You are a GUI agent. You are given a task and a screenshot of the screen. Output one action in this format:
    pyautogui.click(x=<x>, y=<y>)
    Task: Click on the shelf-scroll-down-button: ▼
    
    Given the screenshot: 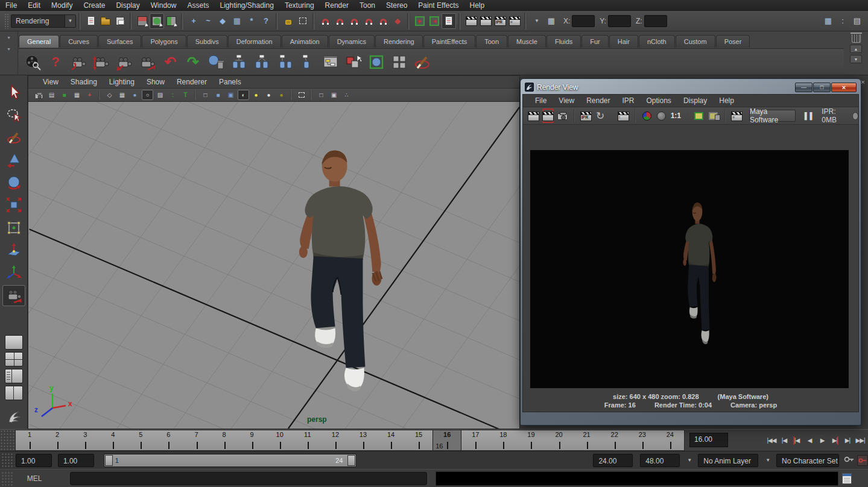 What is the action you would take?
    pyautogui.click(x=856, y=59)
    